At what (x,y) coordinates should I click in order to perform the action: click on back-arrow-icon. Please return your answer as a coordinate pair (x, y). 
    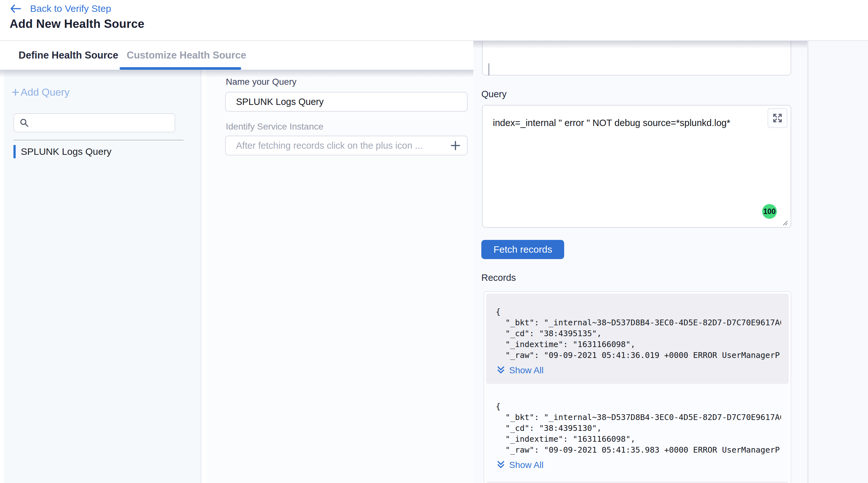
    Looking at the image, I should click on (16, 9).